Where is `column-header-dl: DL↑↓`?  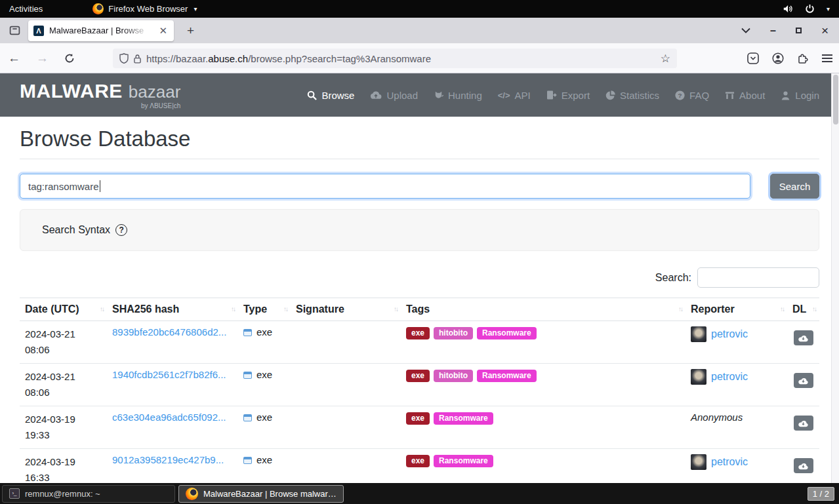 column-header-dl: DL↑↓ is located at coordinates (803, 309).